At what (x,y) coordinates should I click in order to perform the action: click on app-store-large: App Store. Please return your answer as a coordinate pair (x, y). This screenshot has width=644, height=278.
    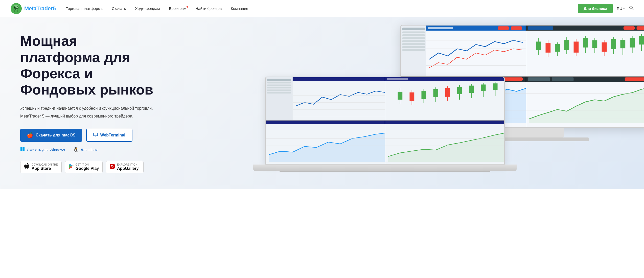
    Looking at the image, I should click on (45, 168).